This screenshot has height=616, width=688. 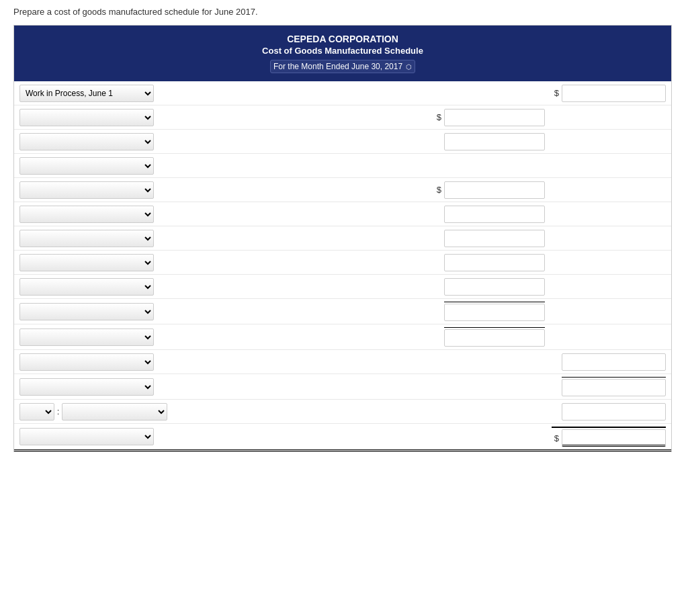 What do you see at coordinates (87, 263) in the screenshot?
I see `row8-select` at bounding box center [87, 263].